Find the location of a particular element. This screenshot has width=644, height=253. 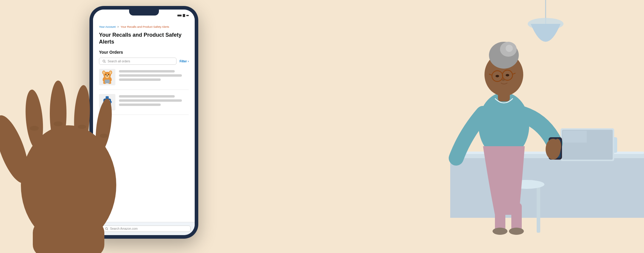

breadcrumb-current: Your Recalls and Product Safety Alerts is located at coordinates (145, 27).